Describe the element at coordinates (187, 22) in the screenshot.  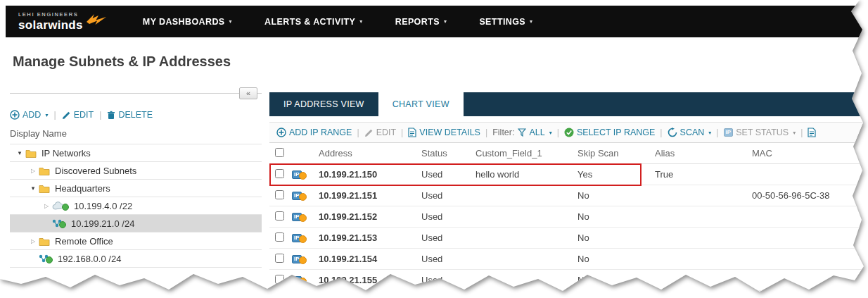
I see `menu-my-dashboards: MY DASHBOARDS ▾` at that location.